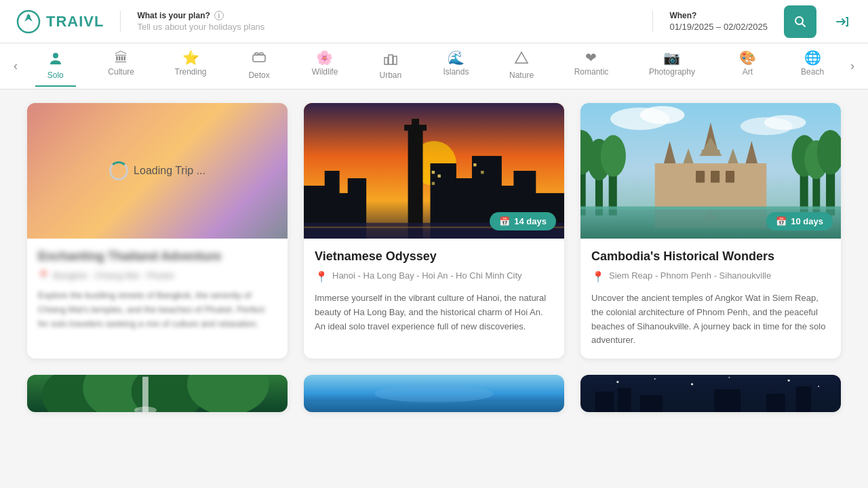 The image size is (868, 488). Describe the element at coordinates (434, 171) in the screenshot. I see `card-vietnam-image: 📅 14 days` at that location.